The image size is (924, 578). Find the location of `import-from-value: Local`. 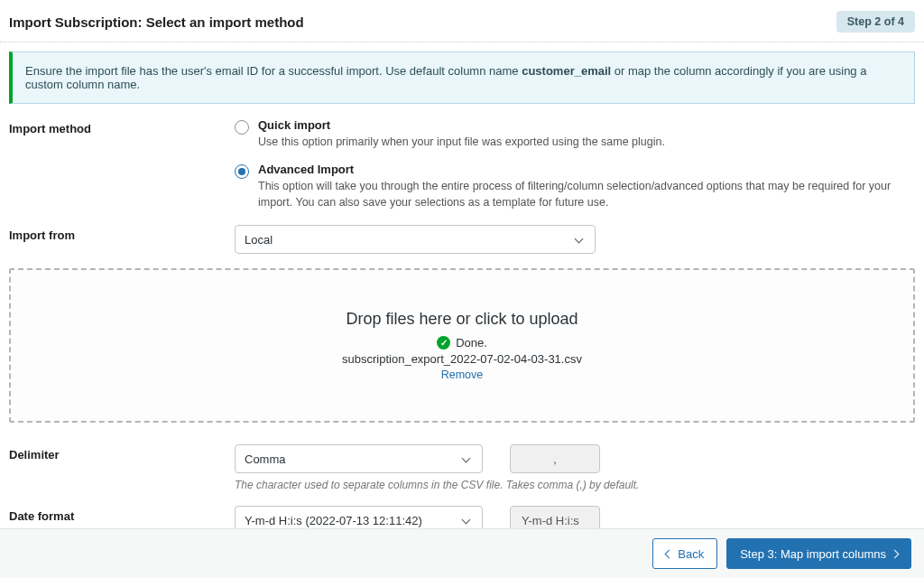

import-from-value: Local is located at coordinates (258, 240).